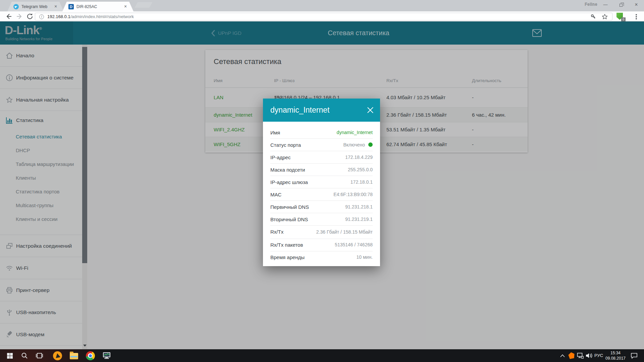  I want to click on chevron-up-icon, so click(562, 356).